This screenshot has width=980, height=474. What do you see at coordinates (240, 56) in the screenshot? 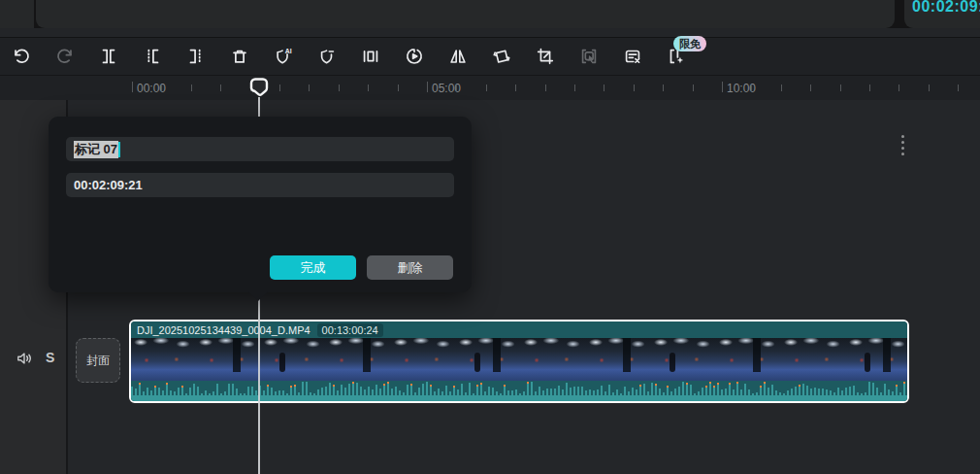
I see `trash-icon` at bounding box center [240, 56].